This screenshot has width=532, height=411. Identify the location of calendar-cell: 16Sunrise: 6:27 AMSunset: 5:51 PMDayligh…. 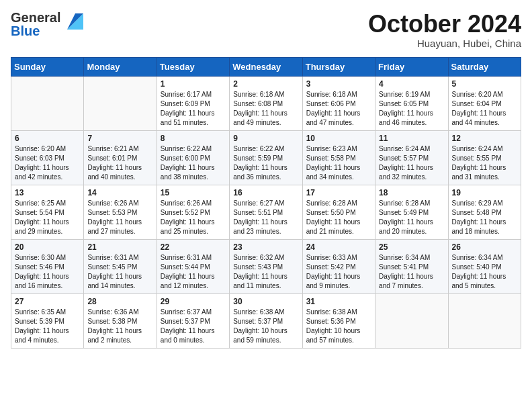
(266, 212).